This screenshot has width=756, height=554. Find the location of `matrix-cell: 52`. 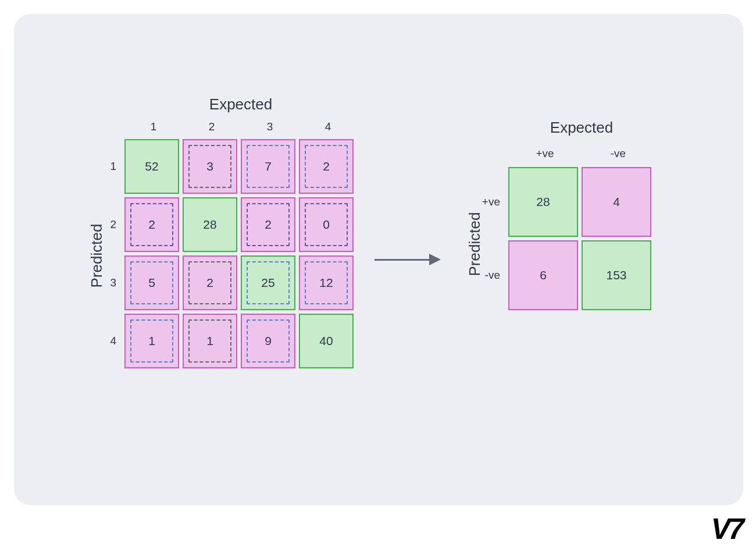

matrix-cell: 52 is located at coordinates (152, 166).